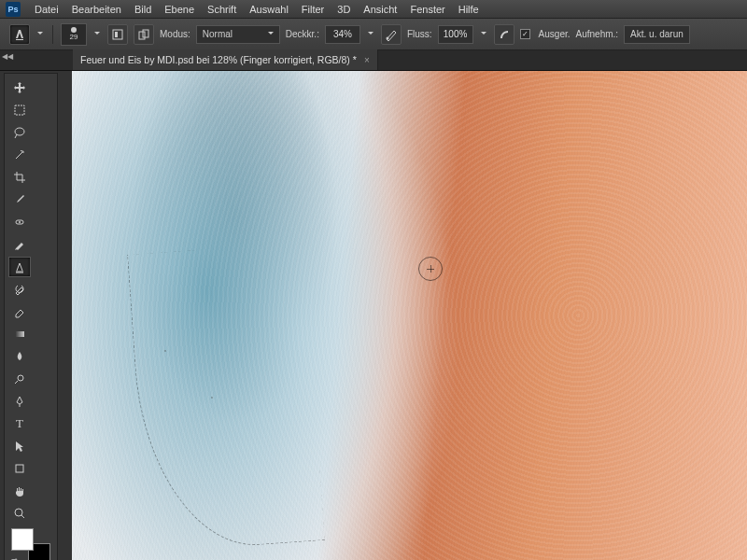 The image size is (747, 560). I want to click on menu-file: Datei, so click(47, 9).